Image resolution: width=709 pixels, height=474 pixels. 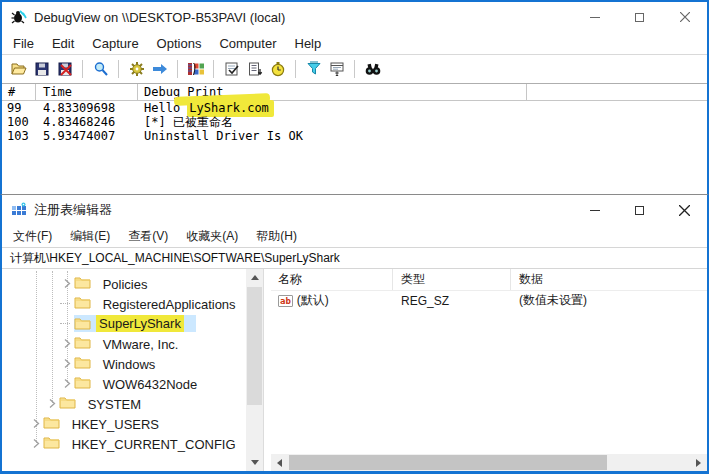 I want to click on tree-item-label: HKEY_USERS, so click(x=116, y=424).